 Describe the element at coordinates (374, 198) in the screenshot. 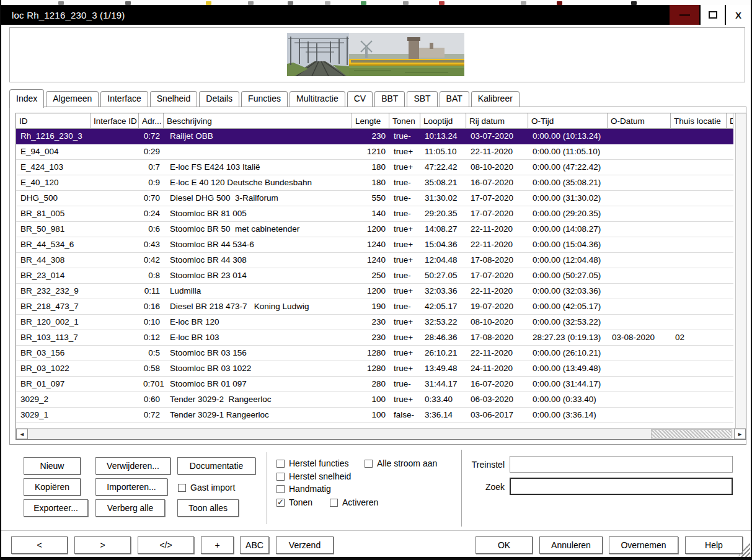

I see `table-row: DHG_5000:70Diesel DHG 500 3-Railforum550…` at that location.